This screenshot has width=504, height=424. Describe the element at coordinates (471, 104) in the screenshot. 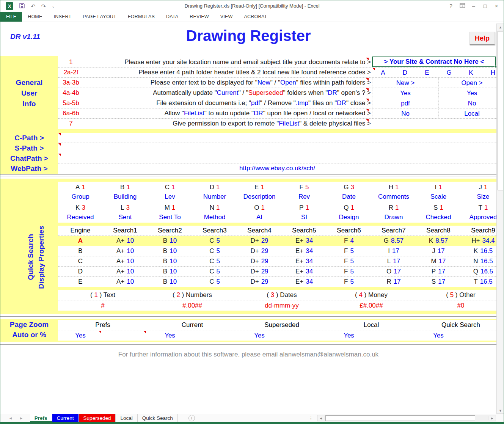

I see `remove-tmp-cell: No` at that location.